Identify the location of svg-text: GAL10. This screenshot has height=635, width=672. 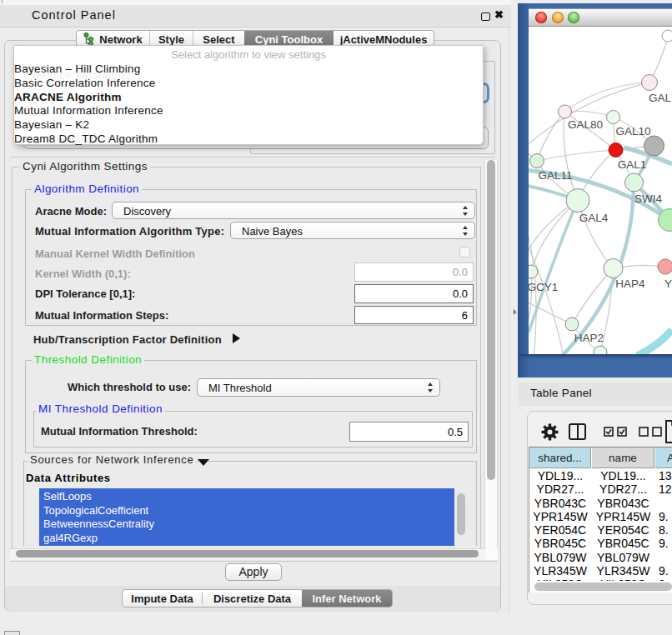
(633, 132).